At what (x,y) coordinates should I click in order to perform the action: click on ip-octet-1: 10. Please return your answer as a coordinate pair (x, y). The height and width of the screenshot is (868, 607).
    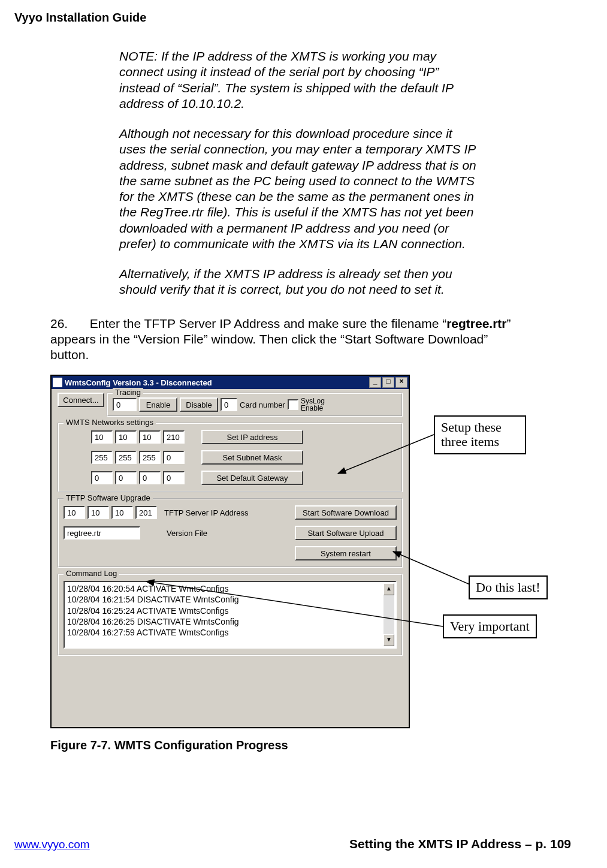
    Looking at the image, I should click on (102, 437).